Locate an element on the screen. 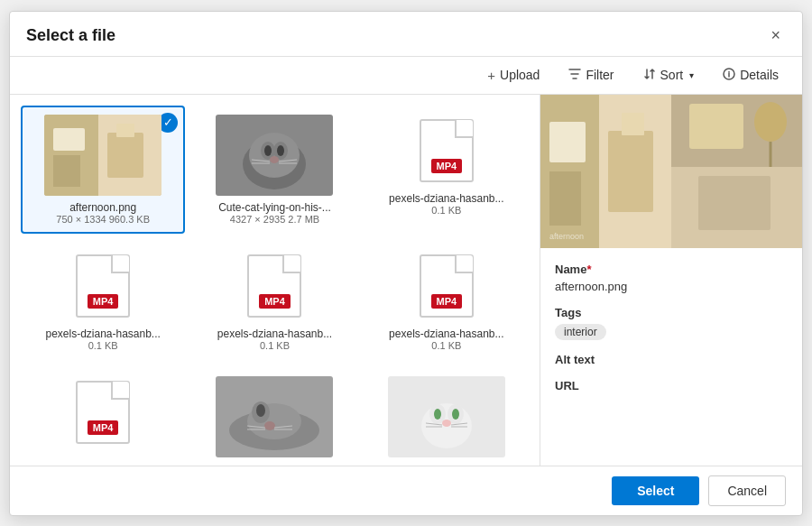 The height and width of the screenshot is (526, 812). svg-text: afternoon is located at coordinates (567, 236).